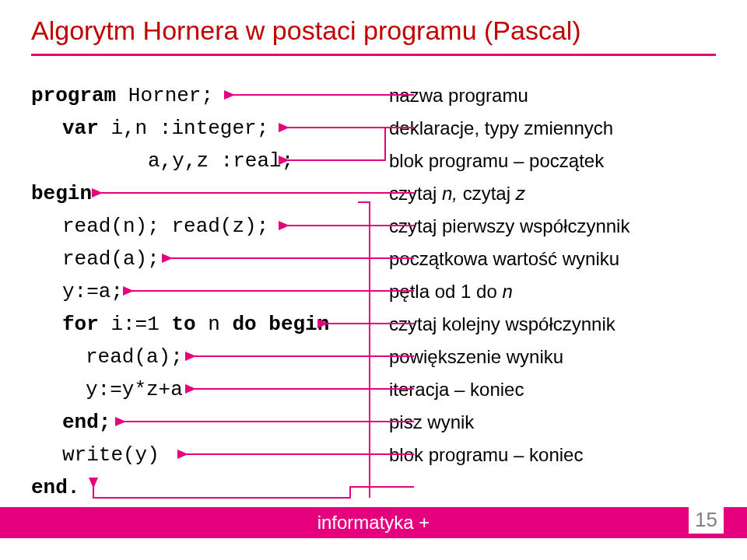 This screenshot has height=560, width=747. I want to click on code-line-6: read(a);, so click(198, 259).